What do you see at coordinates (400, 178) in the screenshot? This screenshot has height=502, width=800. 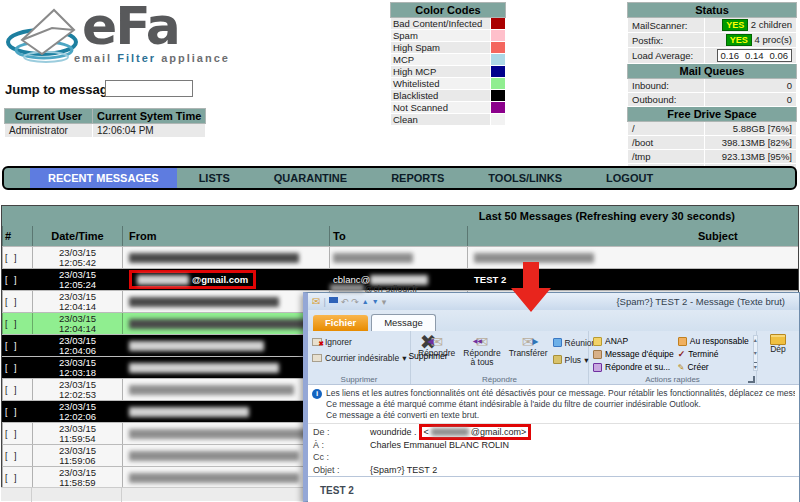 I see `main-nav: RECENT MESSAGES LISTS QUARANTINE REPORTS…` at bounding box center [400, 178].